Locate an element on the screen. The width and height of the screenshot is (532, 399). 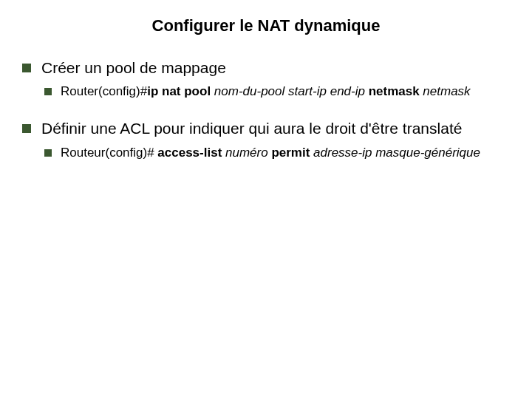
command-prefix: Router(config)# is located at coordinates (103, 92).